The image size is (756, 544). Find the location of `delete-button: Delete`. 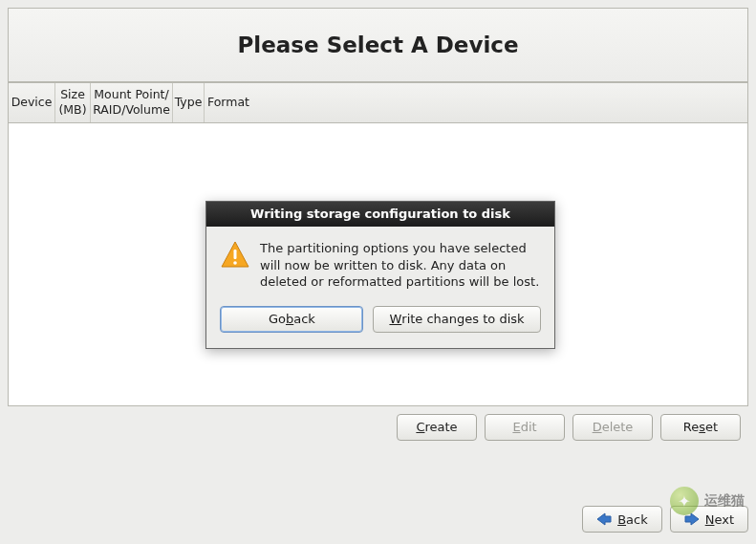

delete-button: Delete is located at coordinates (613, 427).